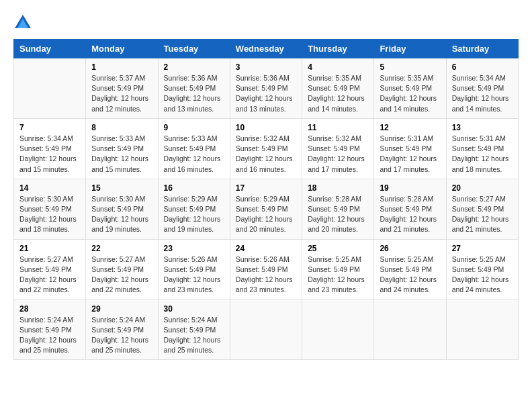 The height and width of the screenshot is (411, 532). Describe the element at coordinates (193, 330) in the screenshot. I see `day-cell: 30Sunrise: 5:24 AM Sunset: 5:49 PM Dayli…` at that location.